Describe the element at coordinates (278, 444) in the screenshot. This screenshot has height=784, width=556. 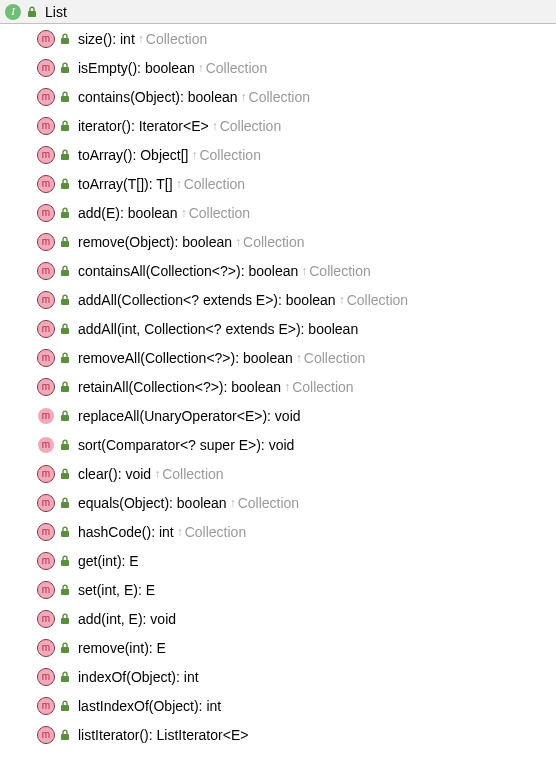
I see `member-row: m sort(Comparator<? super E>): void` at that location.